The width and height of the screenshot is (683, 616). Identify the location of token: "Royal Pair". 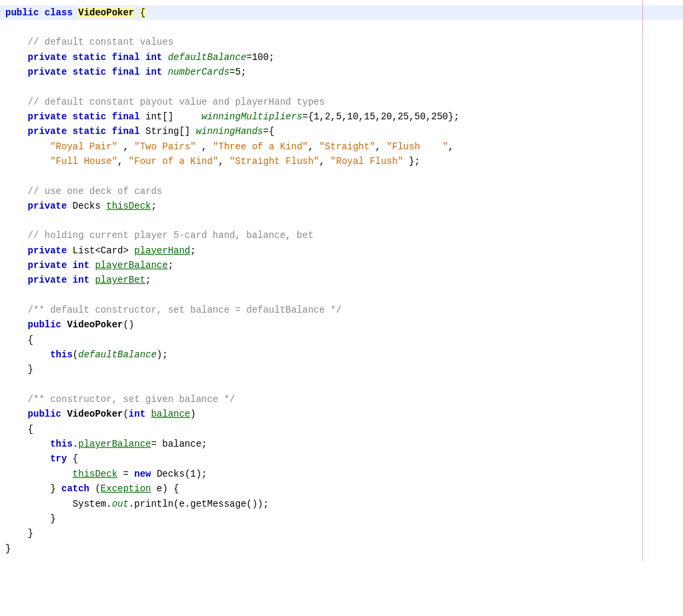
(84, 147).